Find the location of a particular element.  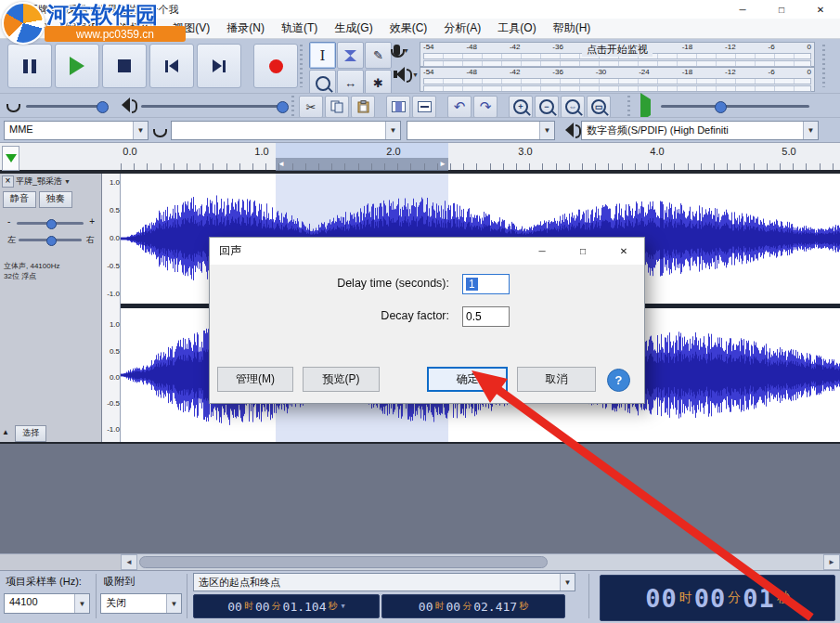

recording-channels-combo: ▼ is located at coordinates (481, 130).